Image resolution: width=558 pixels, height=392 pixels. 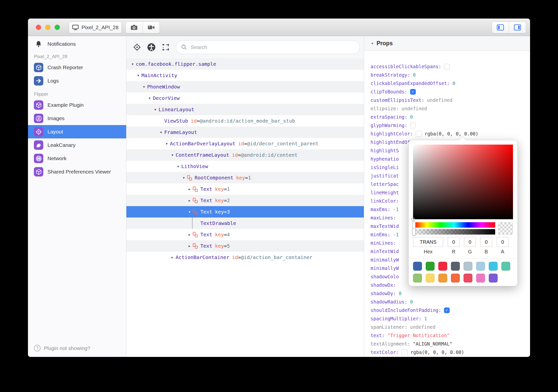 I want to click on tree-row: TextDrawable, so click(x=245, y=223).